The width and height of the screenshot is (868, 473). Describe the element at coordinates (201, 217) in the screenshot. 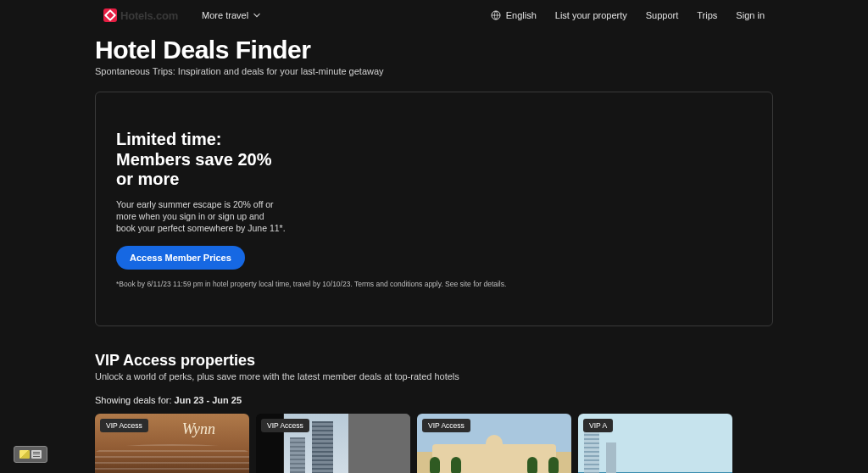

I see `promo-description: Your early summer escape is 20% off or m…` at that location.